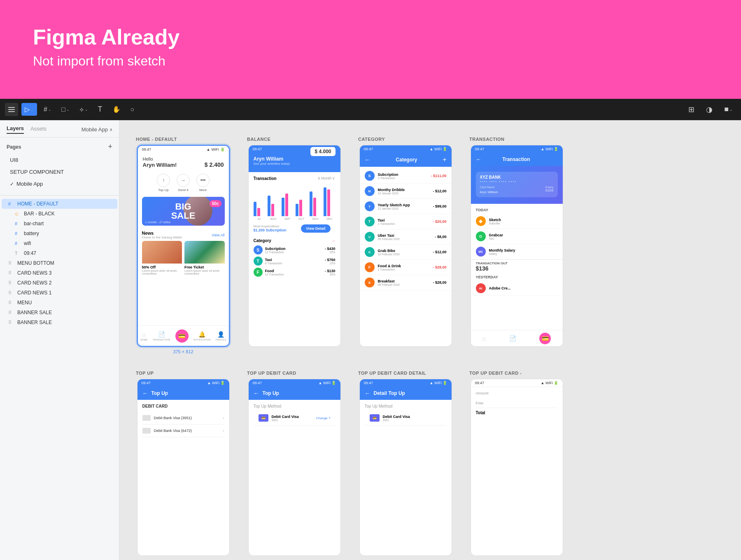 The width and height of the screenshot is (741, 560). What do you see at coordinates (59, 129) in the screenshot?
I see `panel-tabs: Layers Assets Mobile App ∧` at bounding box center [59, 129].